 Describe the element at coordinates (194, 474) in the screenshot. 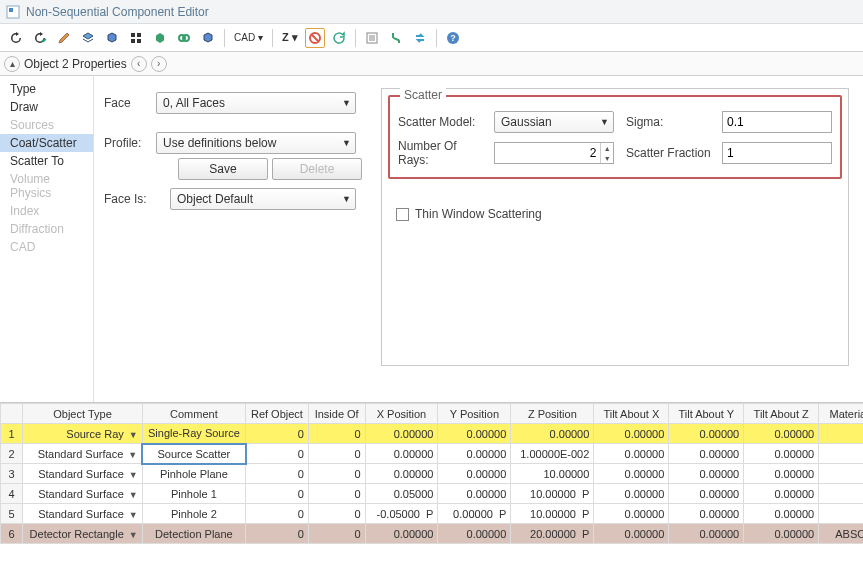

I see `cell-comment: Pinhole Plane` at that location.